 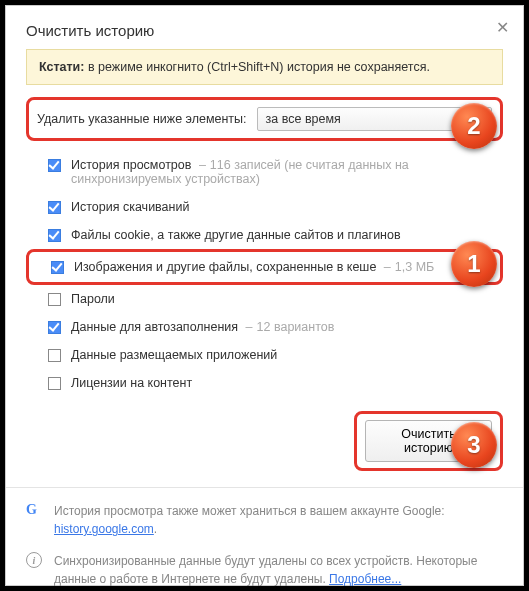 I want to click on separator, so click(x=264, y=488).